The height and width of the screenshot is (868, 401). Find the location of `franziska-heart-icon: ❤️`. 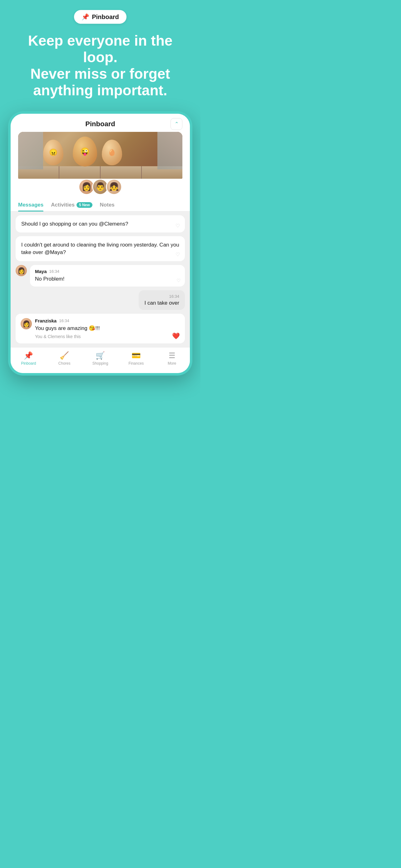

franziska-heart-icon: ❤️ is located at coordinates (176, 336).